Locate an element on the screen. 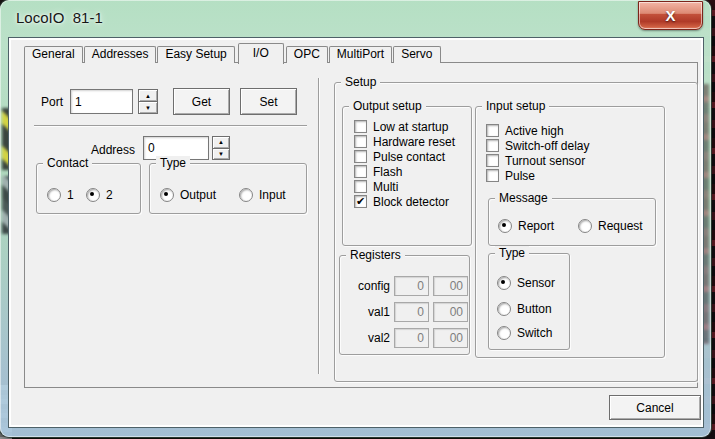 This screenshot has width=715, height=439. checkbox-turnout-sensor: ✔ Turnout sensor is located at coordinates (538, 160).